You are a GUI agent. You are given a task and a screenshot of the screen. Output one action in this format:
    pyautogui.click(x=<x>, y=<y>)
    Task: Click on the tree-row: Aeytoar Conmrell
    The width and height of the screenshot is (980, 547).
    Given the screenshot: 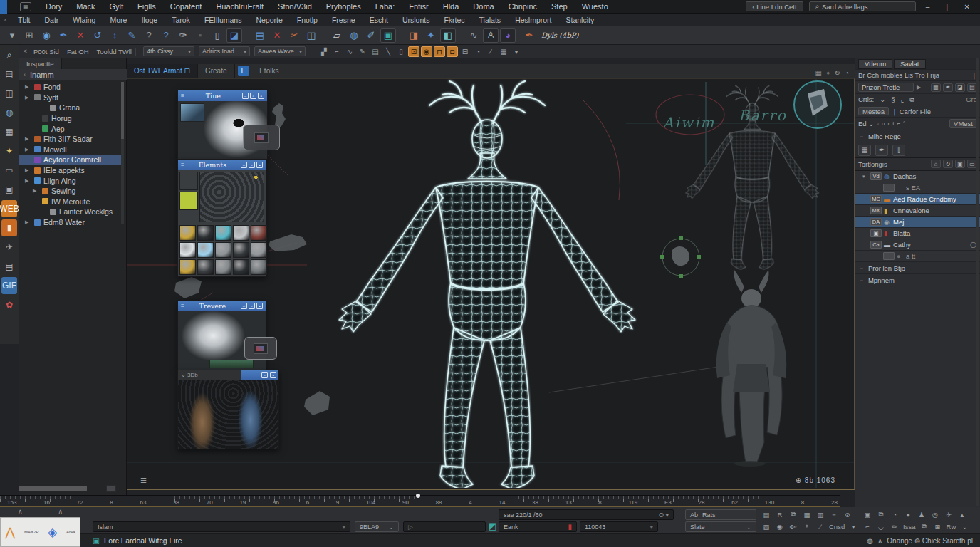 What is the action you would take?
    pyautogui.click(x=71, y=160)
    